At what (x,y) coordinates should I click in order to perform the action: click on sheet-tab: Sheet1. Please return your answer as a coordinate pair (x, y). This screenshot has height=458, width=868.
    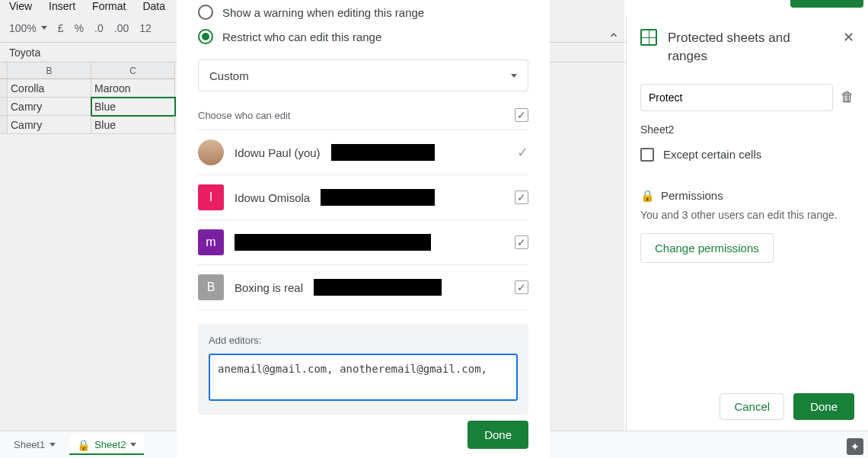
    Looking at the image, I should click on (35, 445).